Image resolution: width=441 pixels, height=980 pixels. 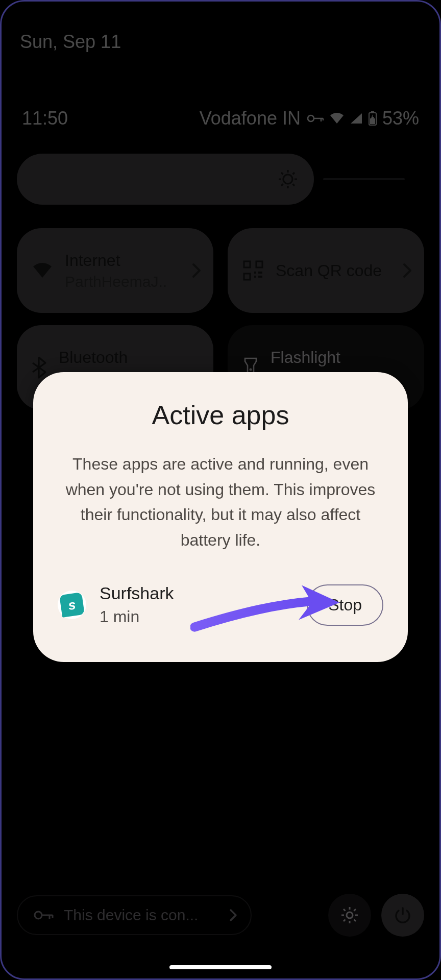 I want to click on active-app-row: s Surfshark 1 min Stop, so click(x=220, y=605).